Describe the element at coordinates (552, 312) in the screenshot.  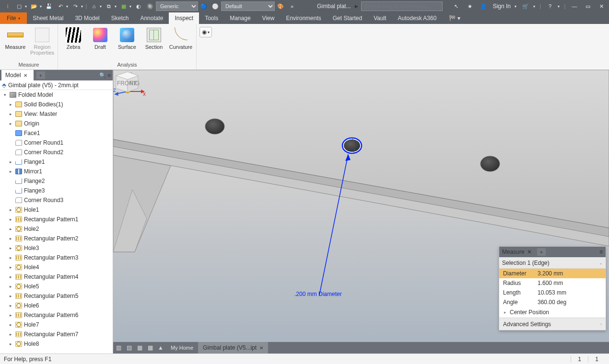
I see `center-position-row: ▸Center Position` at that location.